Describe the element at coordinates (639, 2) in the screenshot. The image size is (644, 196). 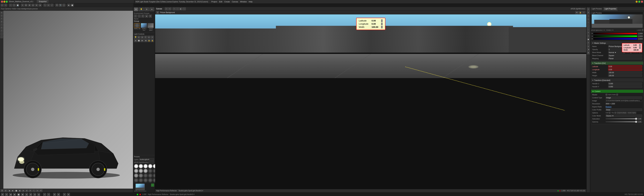
I see `max-btn-right` at that location.